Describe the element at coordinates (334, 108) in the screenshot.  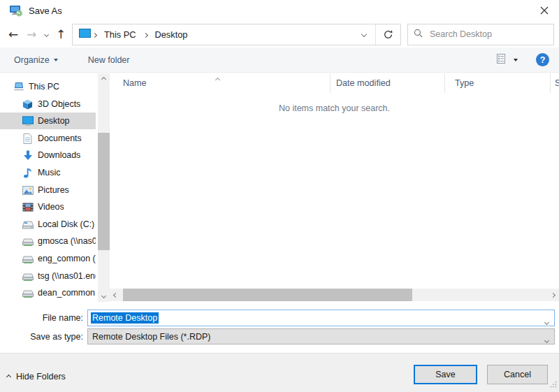
I see `empty-folder-message: No items match your search.` at that location.